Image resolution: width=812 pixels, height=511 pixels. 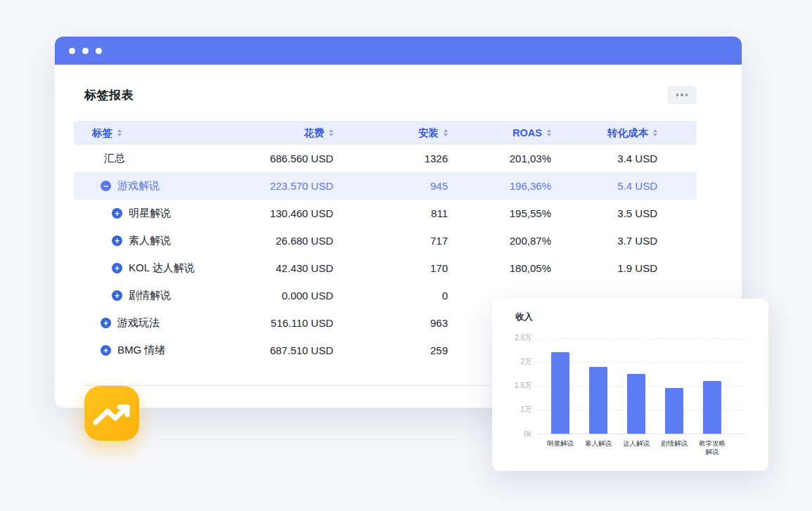 I want to click on cell-spend: 130.460 USD, so click(x=270, y=214).